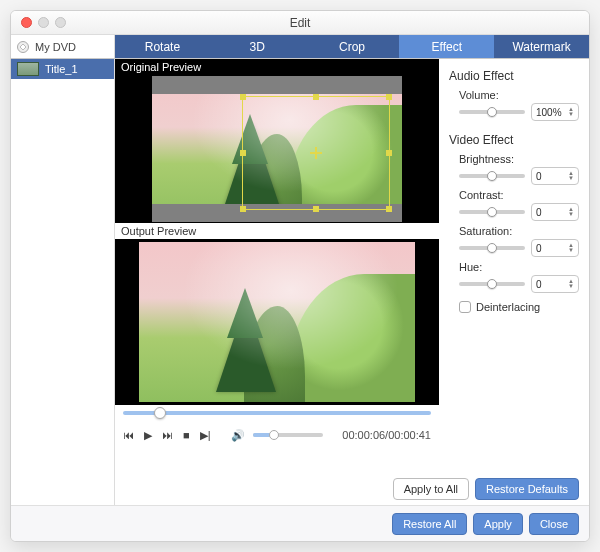 This screenshot has height=552, width=600. Describe the element at coordinates (186, 436) in the screenshot. I see `stop-icon: ■` at that location.